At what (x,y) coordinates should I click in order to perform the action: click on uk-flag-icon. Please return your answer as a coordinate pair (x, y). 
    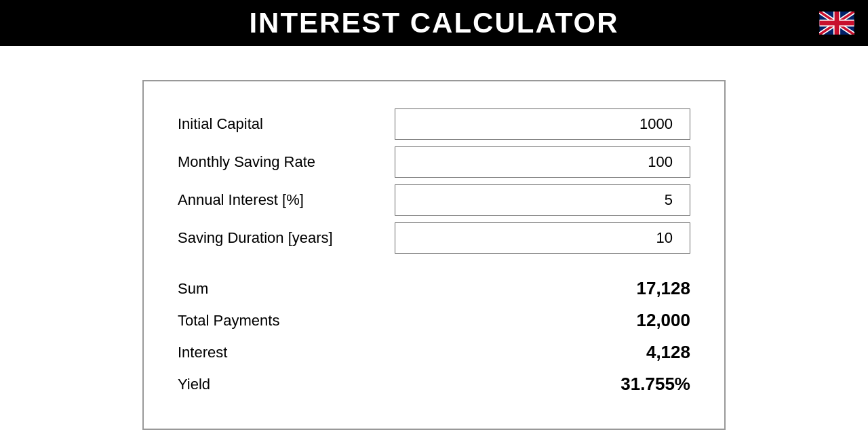
    Looking at the image, I should click on (837, 23).